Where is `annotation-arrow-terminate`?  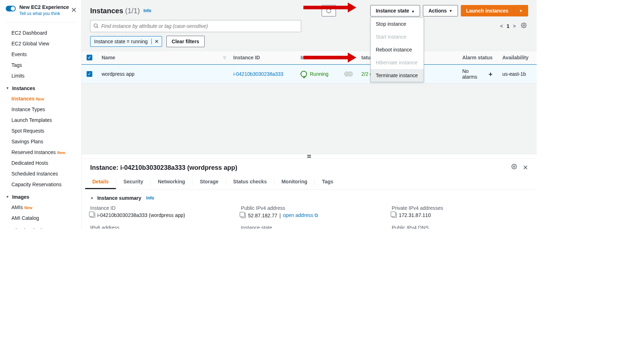
annotation-arrow-terminate is located at coordinates (330, 58).